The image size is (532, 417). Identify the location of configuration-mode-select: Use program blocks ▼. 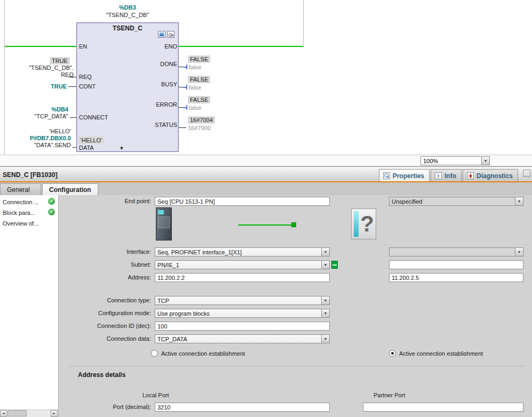
(242, 314).